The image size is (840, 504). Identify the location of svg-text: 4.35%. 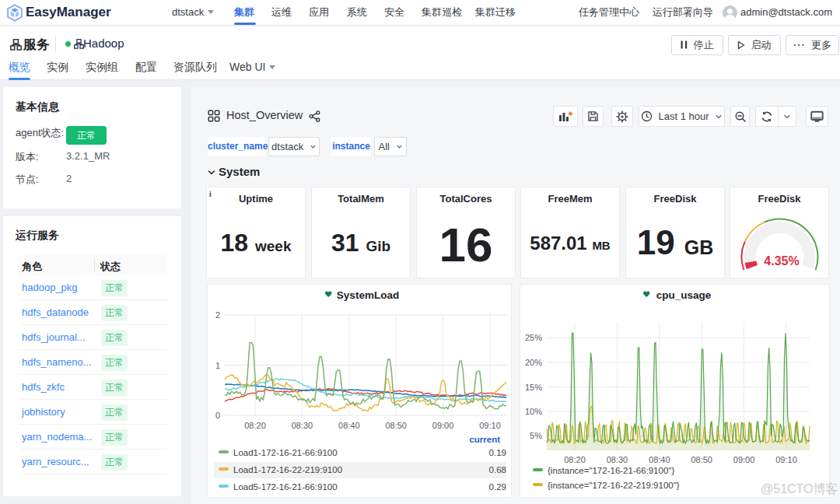
(781, 261).